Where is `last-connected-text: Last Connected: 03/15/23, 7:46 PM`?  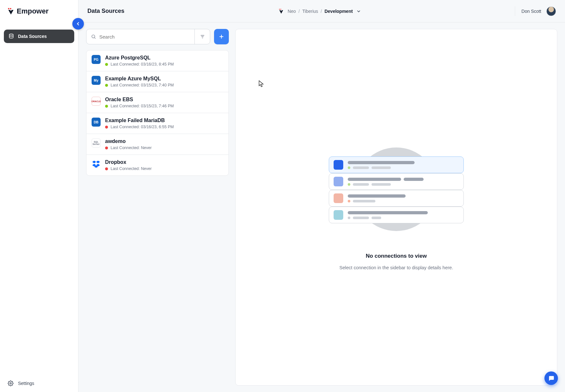
last-connected-text: Last Connected: 03/15/23, 7:46 PM is located at coordinates (142, 106).